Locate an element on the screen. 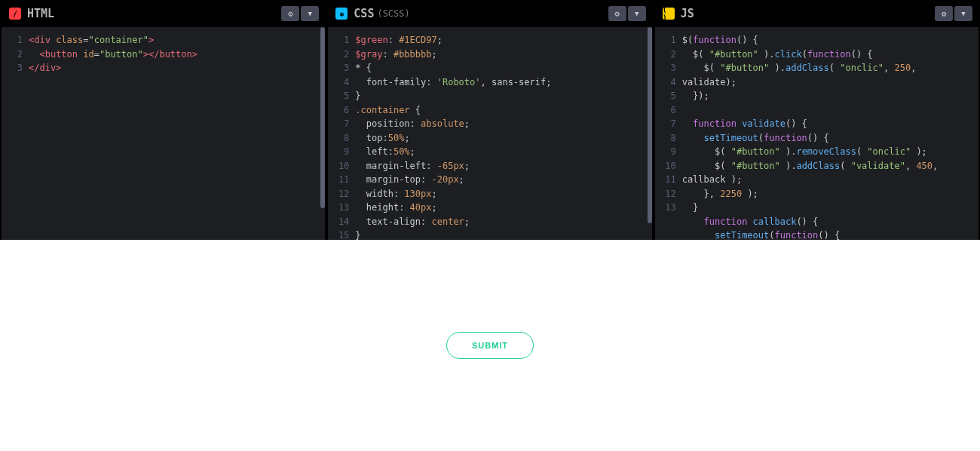  js-header: ( ) JS ▼ is located at coordinates (817, 14).